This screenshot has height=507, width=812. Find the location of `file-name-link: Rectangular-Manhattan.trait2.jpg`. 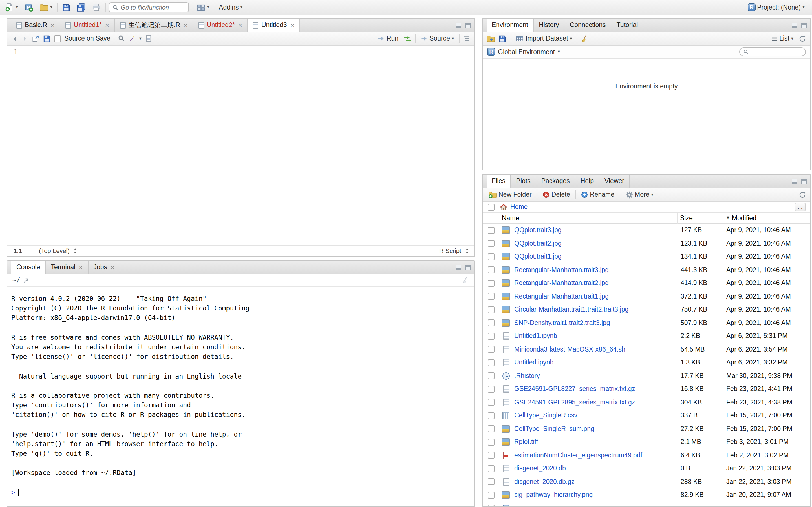

file-name-link: Rectangular-Manhattan.trait2.jpg is located at coordinates (595, 283).